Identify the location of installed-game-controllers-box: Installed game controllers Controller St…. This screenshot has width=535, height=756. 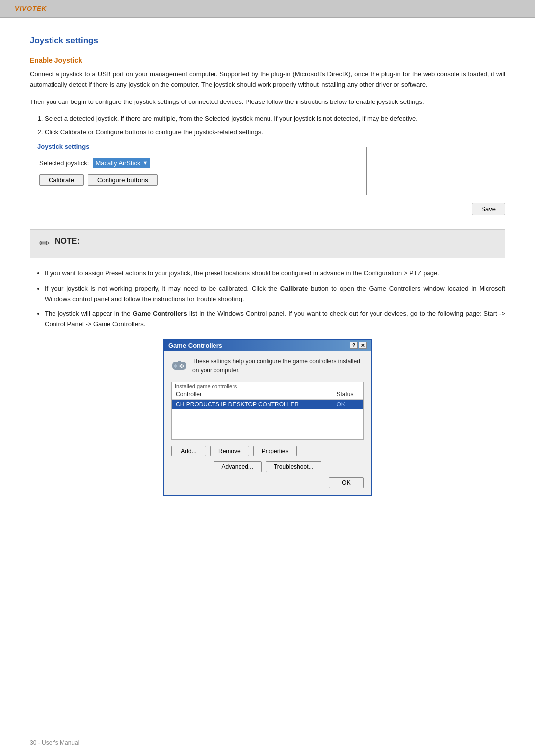
(268, 411).